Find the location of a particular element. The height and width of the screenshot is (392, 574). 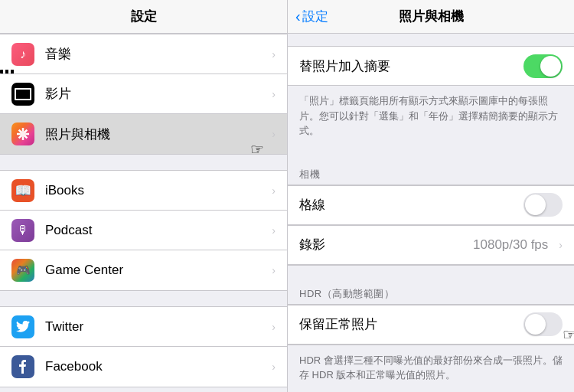

sidebar-item-ibooks: 📖 iBooks › is located at coordinates (144, 191).